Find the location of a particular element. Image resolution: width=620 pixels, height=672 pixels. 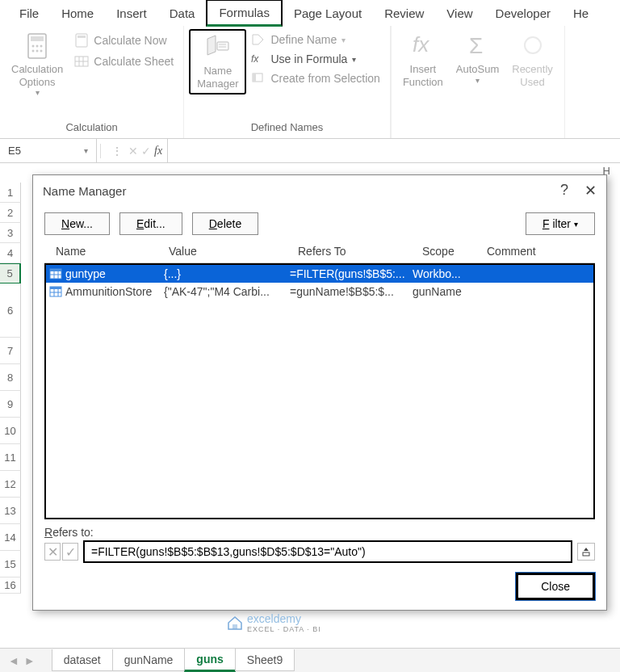

row-header: 15 is located at coordinates (10, 564).